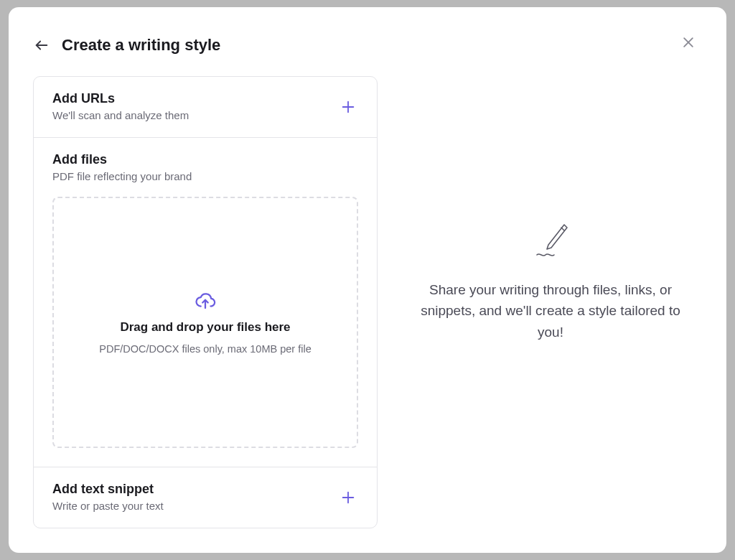 This screenshot has height=560, width=735. What do you see at coordinates (121, 99) in the screenshot?
I see `add-urls-title: Add URLs` at bounding box center [121, 99].